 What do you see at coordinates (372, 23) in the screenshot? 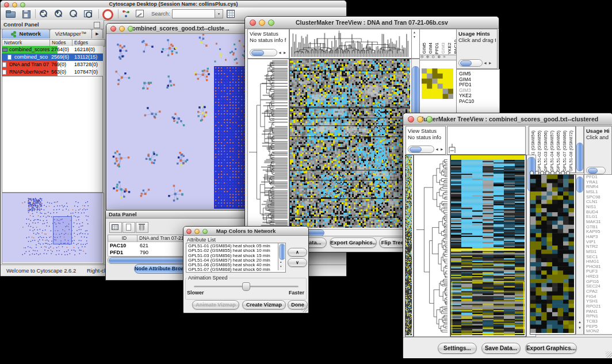
I see `treeview1-title-bar: ClusterMaker TreeView : DNA and Tran 07-…` at bounding box center [372, 23].